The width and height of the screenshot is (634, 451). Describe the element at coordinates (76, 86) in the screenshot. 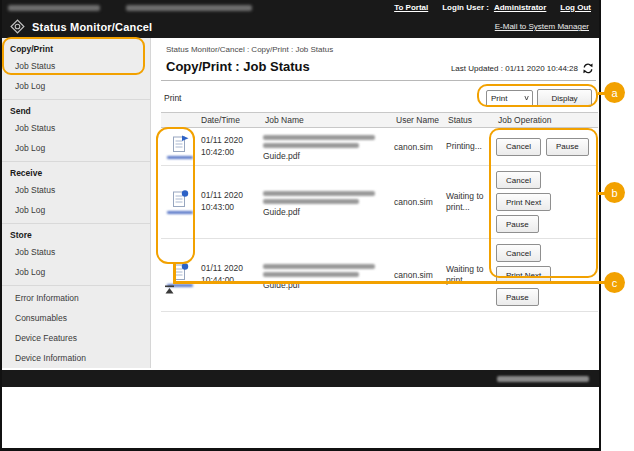

I see `sidebar-item-copyprint-job-log: Job Log` at that location.